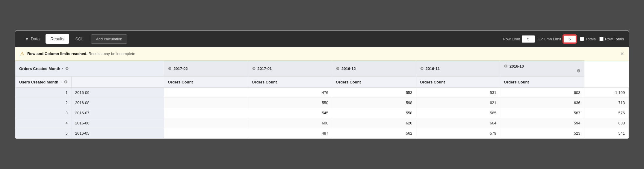 This screenshot has width=644, height=169. What do you see at coordinates (79, 39) in the screenshot?
I see `tab-sql: SQL` at bounding box center [79, 39].